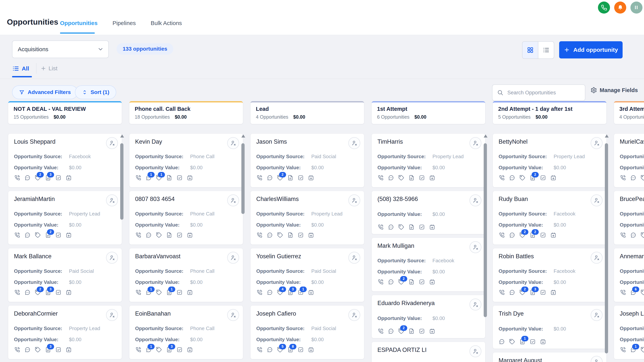  I want to click on message-icon: 6, so click(633, 292).